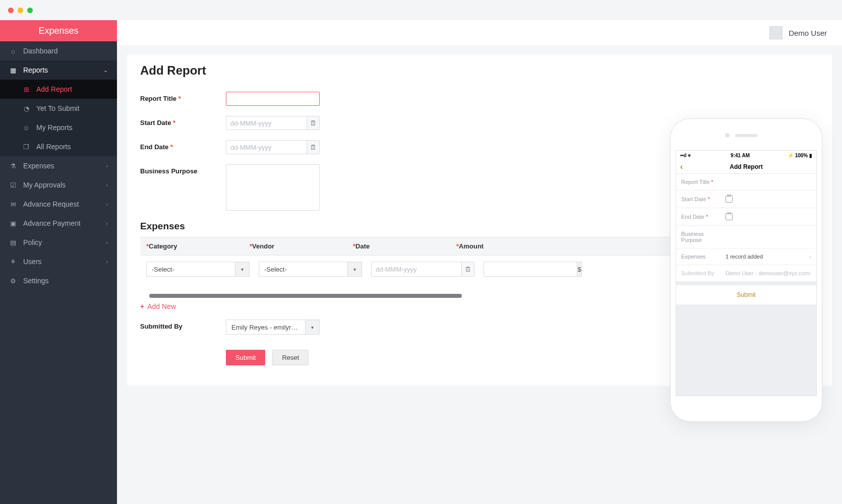 The image size is (842, 504). What do you see at coordinates (183, 325) in the screenshot?
I see `label-submitted-by: Submitted By` at bounding box center [183, 325].